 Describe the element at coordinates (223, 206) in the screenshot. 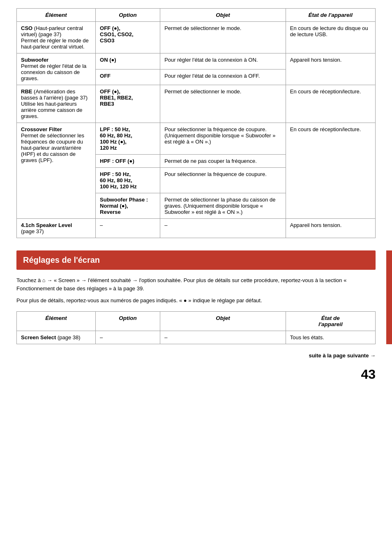

I see `objet-cell: Permet de sélectionner la phase du caiss…` at that location.